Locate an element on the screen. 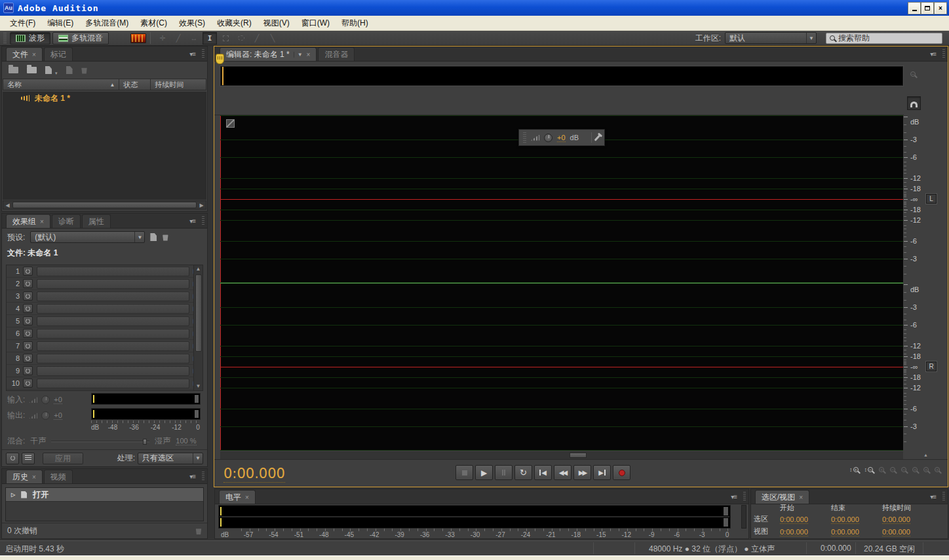  menu-item: 收藏夹(R) is located at coordinates (235, 24).